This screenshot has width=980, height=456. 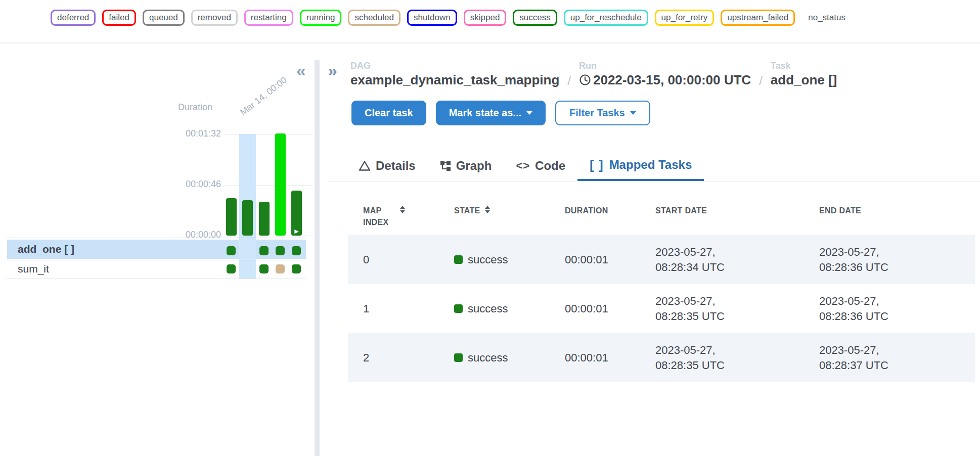 What do you see at coordinates (804, 74) in the screenshot?
I see `breadcrumb-task-group: Task add_one []` at bounding box center [804, 74].